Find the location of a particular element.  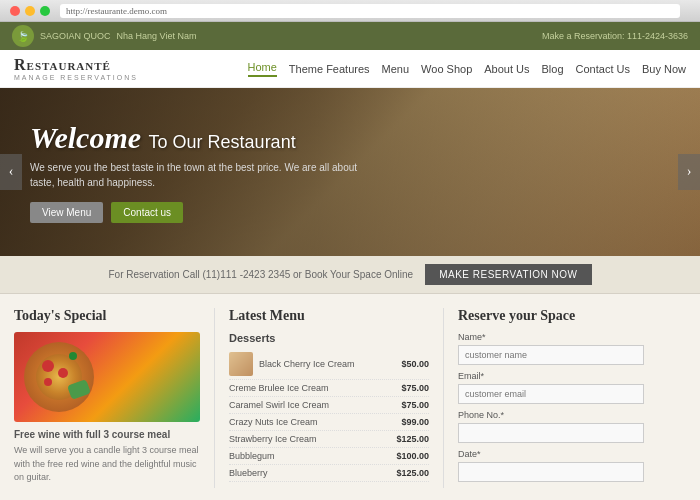

contact-us-button: Contact us is located at coordinates (147, 212).